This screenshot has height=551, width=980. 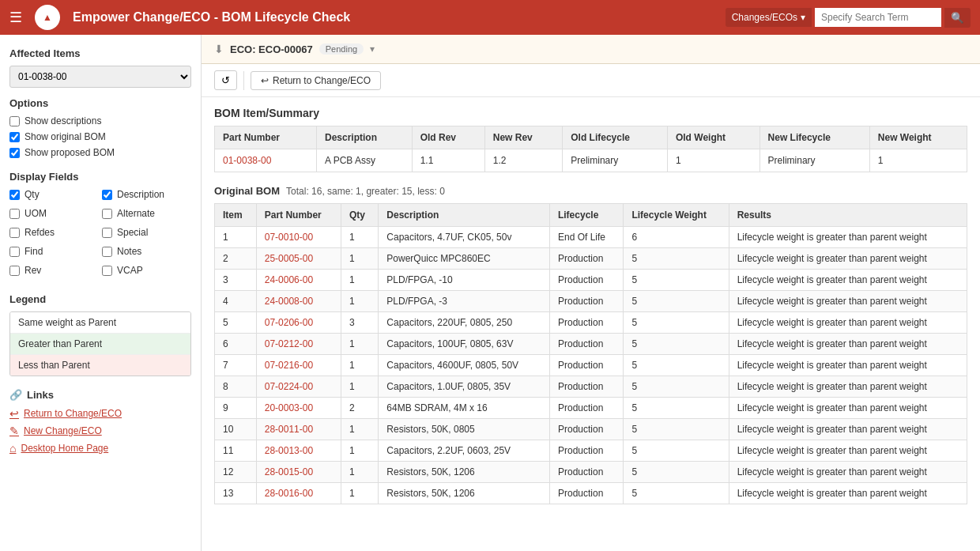 What do you see at coordinates (14, 153) in the screenshot?
I see `show-proposed-bom-checkbox` at bounding box center [14, 153].